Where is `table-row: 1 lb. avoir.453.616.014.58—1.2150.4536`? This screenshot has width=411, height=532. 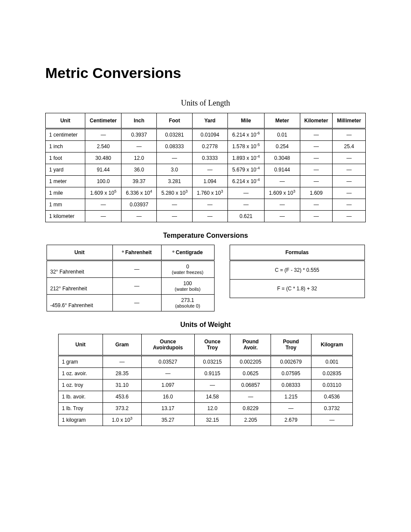
table-row: 1 lb. avoir.453.616.014.58—1.2150.4536 is located at coordinates (205, 397).